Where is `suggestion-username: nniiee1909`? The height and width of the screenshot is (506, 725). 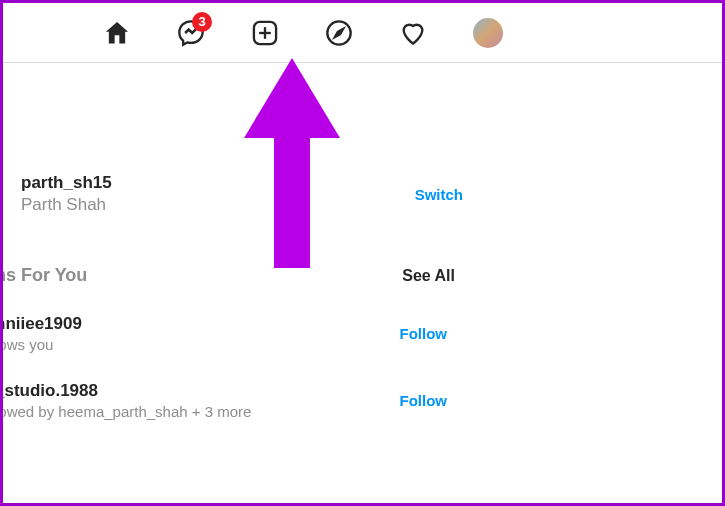 suggestion-username: nniiee1909 is located at coordinates (41, 324).